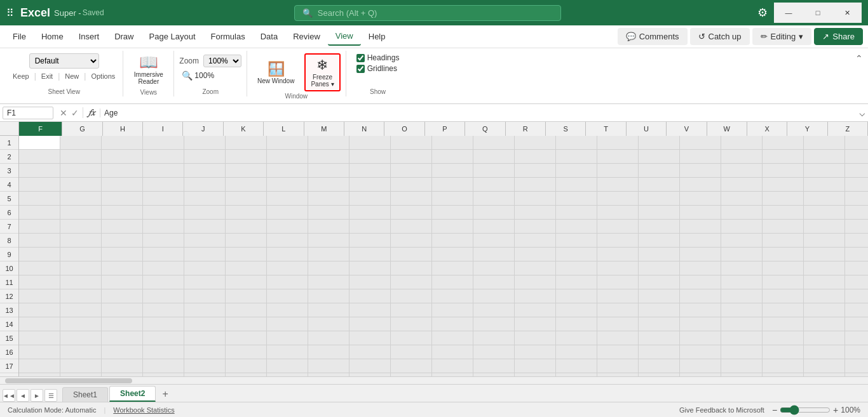 This screenshot has height=417, width=868. I want to click on new-window-button: 🪟 New Window, so click(276, 72).